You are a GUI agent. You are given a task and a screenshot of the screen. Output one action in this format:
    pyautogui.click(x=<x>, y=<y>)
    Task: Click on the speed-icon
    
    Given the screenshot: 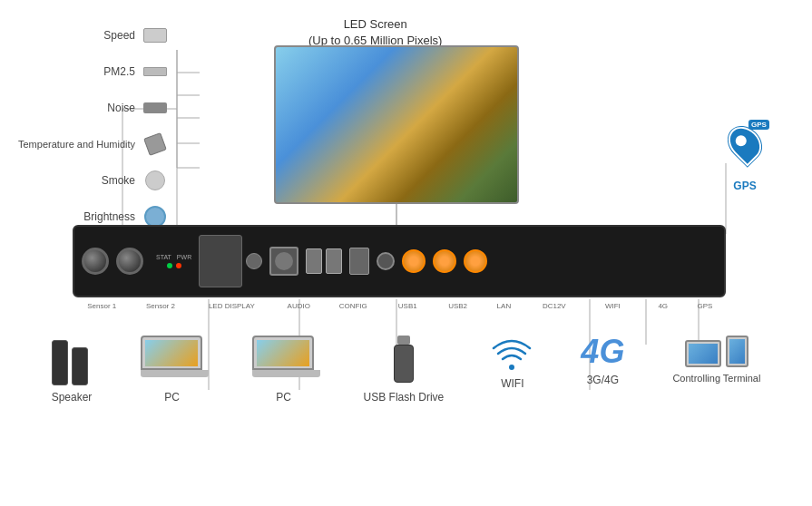 What is the action you would take?
    pyautogui.click(x=155, y=35)
    